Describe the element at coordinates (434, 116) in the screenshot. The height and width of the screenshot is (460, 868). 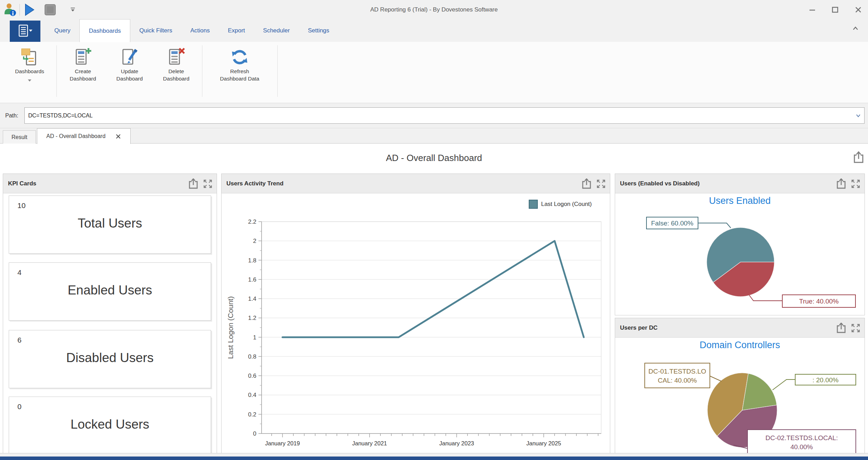
I see `path-bar: Path: DC=TESTDS,DC=LOCAL` at that location.